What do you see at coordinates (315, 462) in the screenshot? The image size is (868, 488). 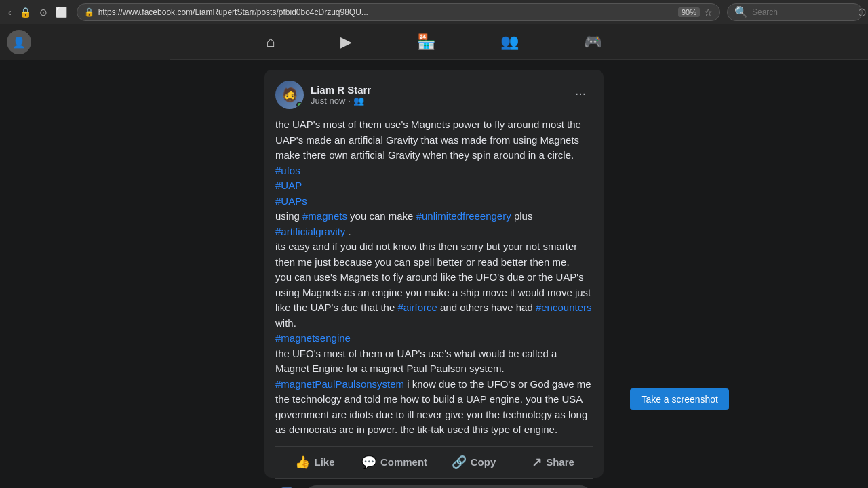 I see `like-button: 👍 Like` at bounding box center [315, 462].